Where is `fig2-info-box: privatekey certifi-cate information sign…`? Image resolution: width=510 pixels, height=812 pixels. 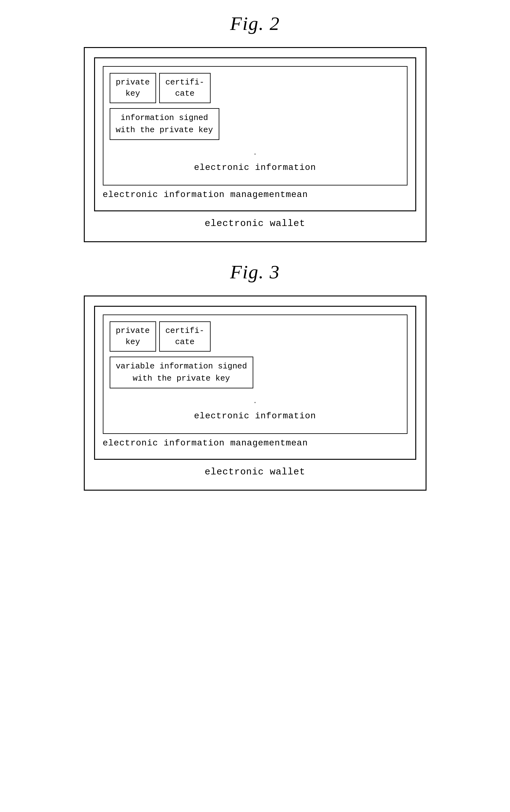
fig2-info-box: privatekey certifi-cate information sign… is located at coordinates (255, 126).